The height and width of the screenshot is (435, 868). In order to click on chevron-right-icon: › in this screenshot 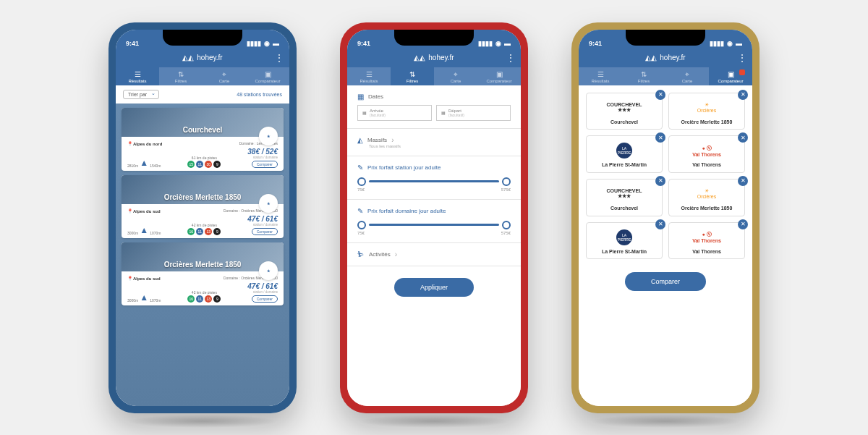, I will do `click(392, 140)`.